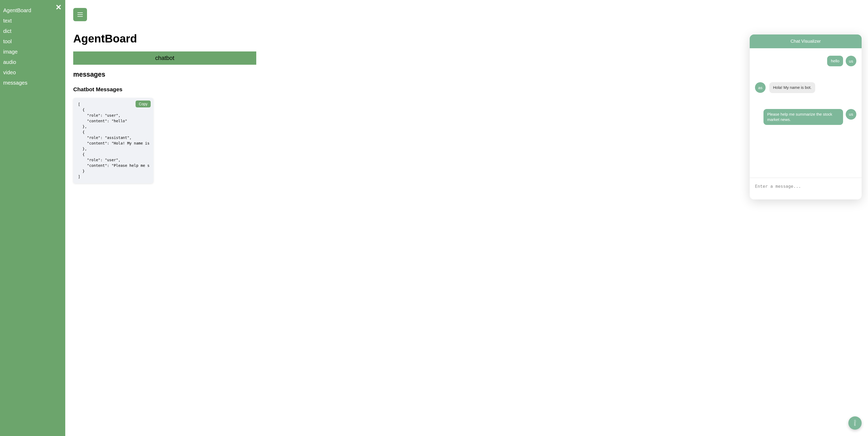  I want to click on close-icon: ✕, so click(59, 7).